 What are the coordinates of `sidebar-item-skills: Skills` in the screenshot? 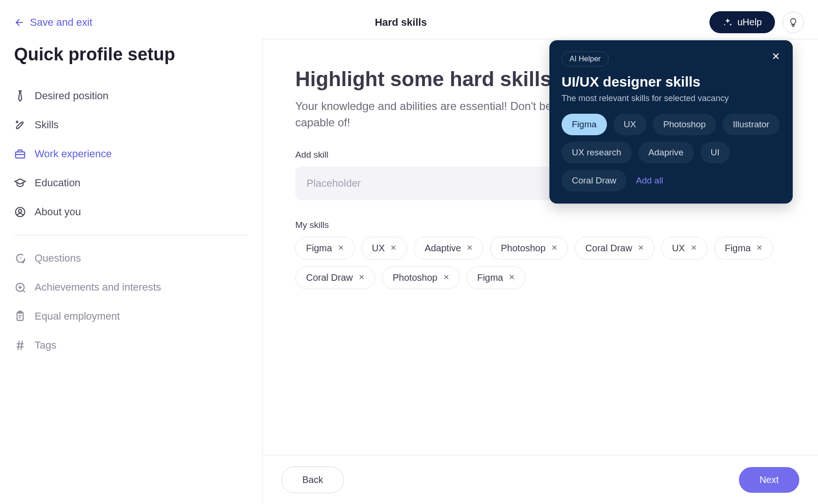 It's located at (131, 125).